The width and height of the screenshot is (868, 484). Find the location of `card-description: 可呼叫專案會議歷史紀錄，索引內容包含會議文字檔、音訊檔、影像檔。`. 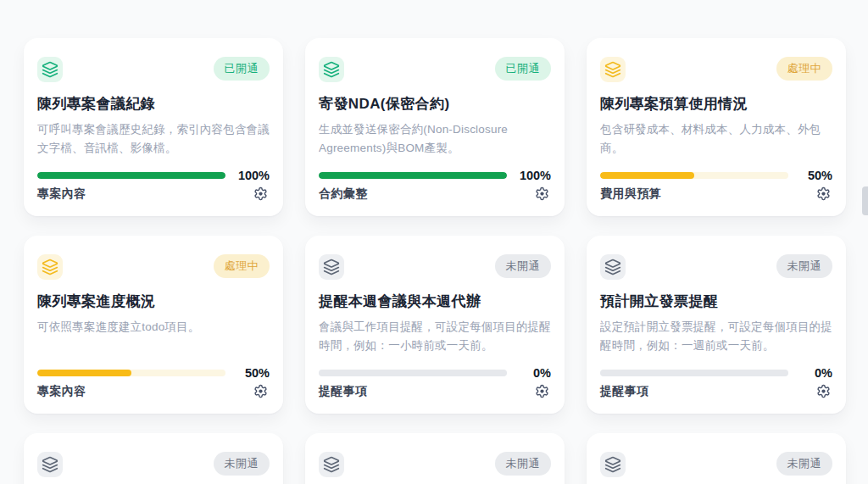

card-description: 可呼叫專案會議歷史紀錄，索引內容包含會議文字檔、音訊檔、影像檔。 is located at coordinates (153, 139).